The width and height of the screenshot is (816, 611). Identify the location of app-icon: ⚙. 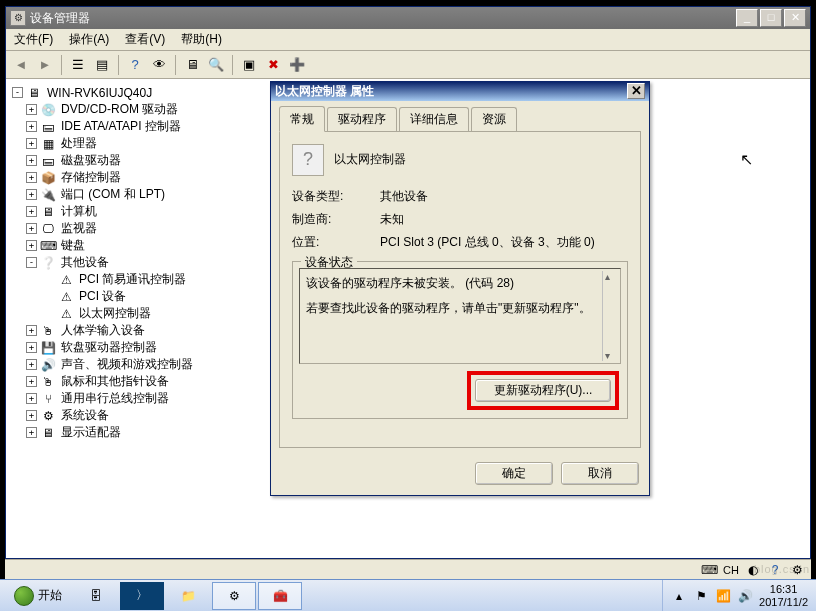
(18, 18).